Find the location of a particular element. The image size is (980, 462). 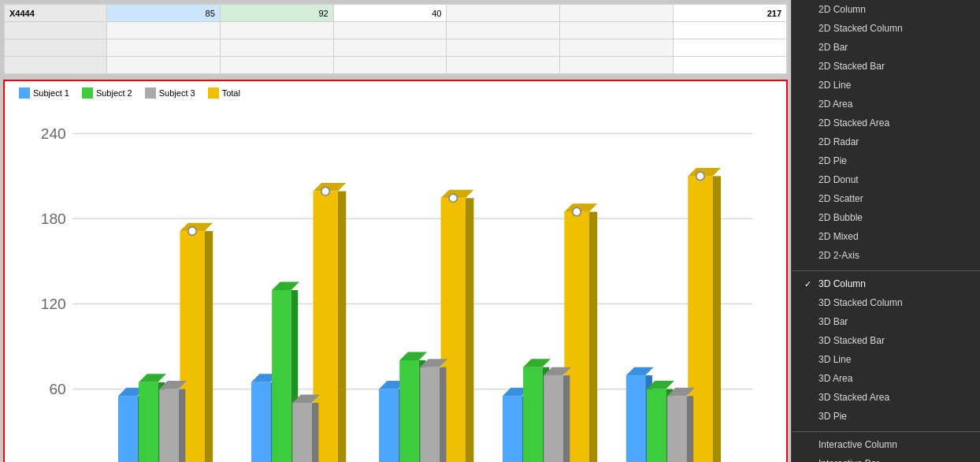

legend-item: Total is located at coordinates (224, 93).